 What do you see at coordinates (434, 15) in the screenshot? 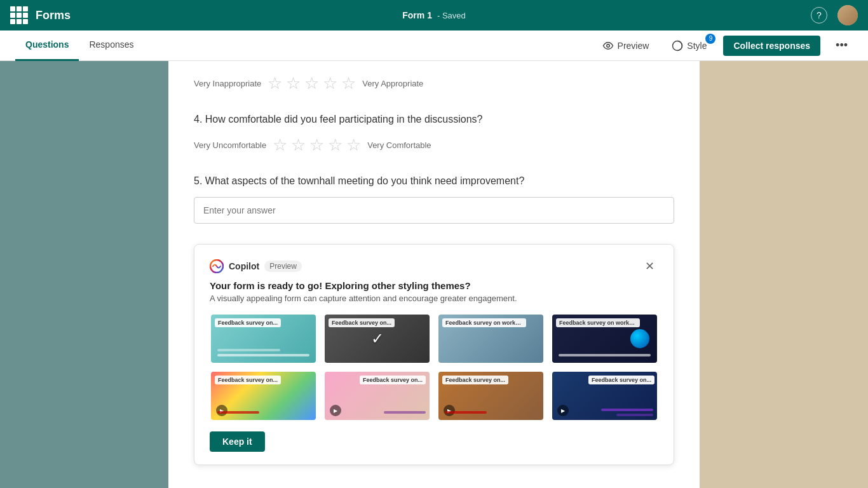
I see `app-header: Forms Form 1 - Saved ?` at bounding box center [434, 15].